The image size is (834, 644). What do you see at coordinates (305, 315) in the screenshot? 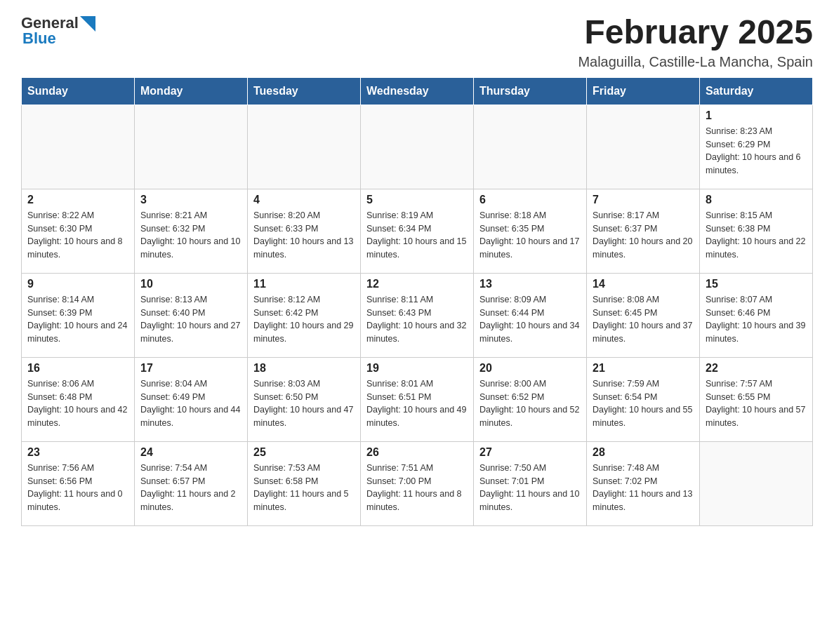
I see `calendar-cell: 11Sunrise: 8:12 AMSunset: 6:42 PMDayligh…` at bounding box center [305, 315].